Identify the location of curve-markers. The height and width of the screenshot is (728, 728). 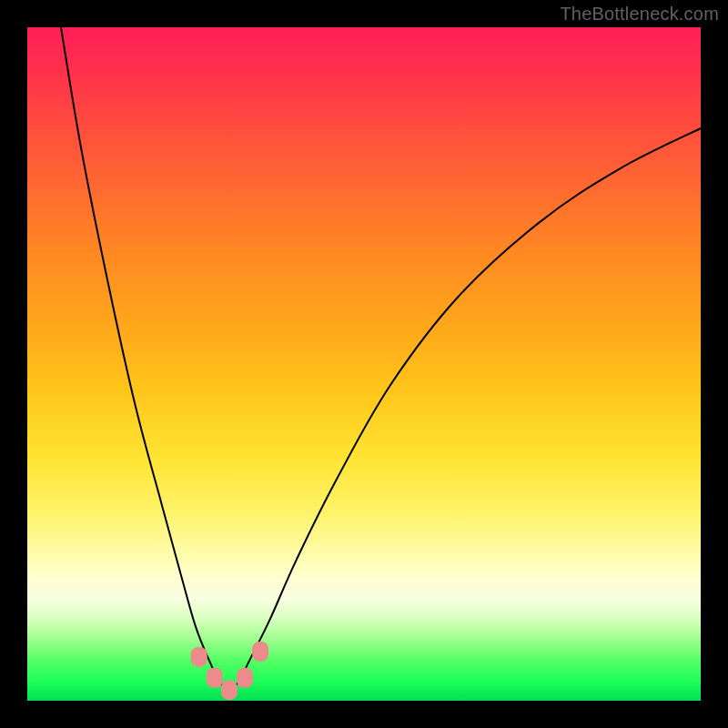
(229, 671).